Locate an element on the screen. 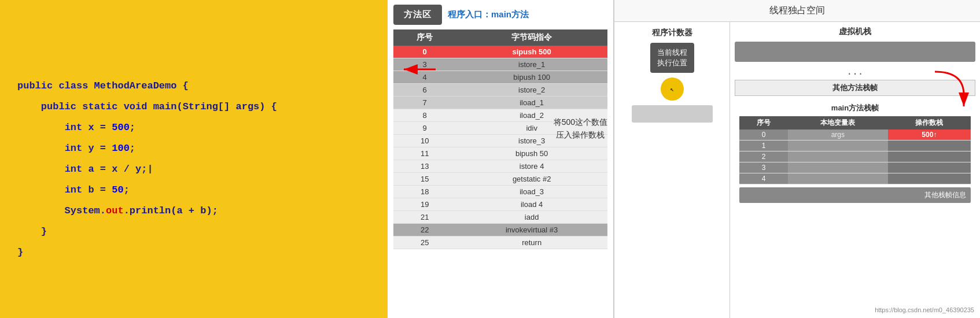  bytecode-instr: iload_1 is located at coordinates (532, 103).